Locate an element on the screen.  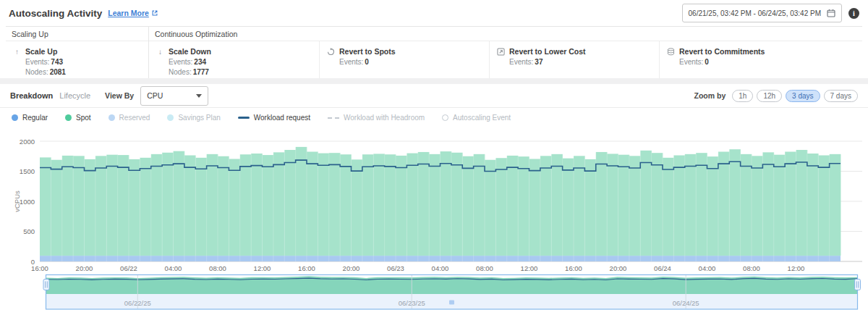
revert-to-spots-icon is located at coordinates (331, 52).